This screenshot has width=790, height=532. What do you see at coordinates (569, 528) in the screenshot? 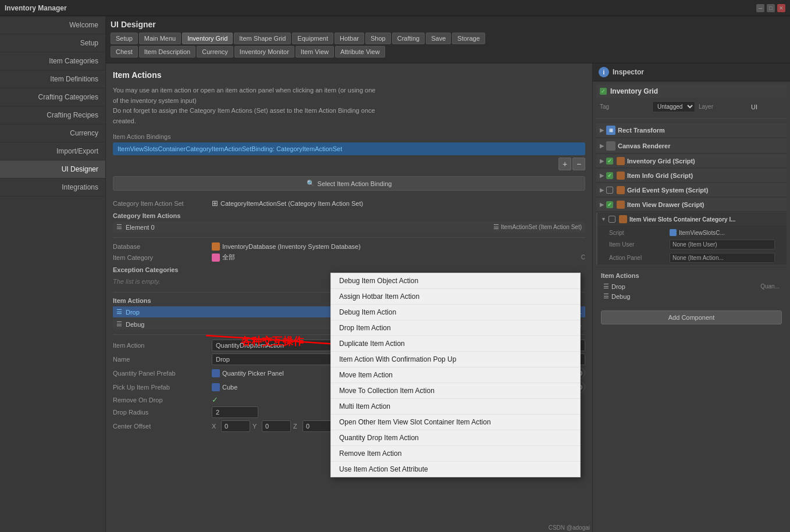
I see `watermark: CSDN @adogai` at bounding box center [569, 528].